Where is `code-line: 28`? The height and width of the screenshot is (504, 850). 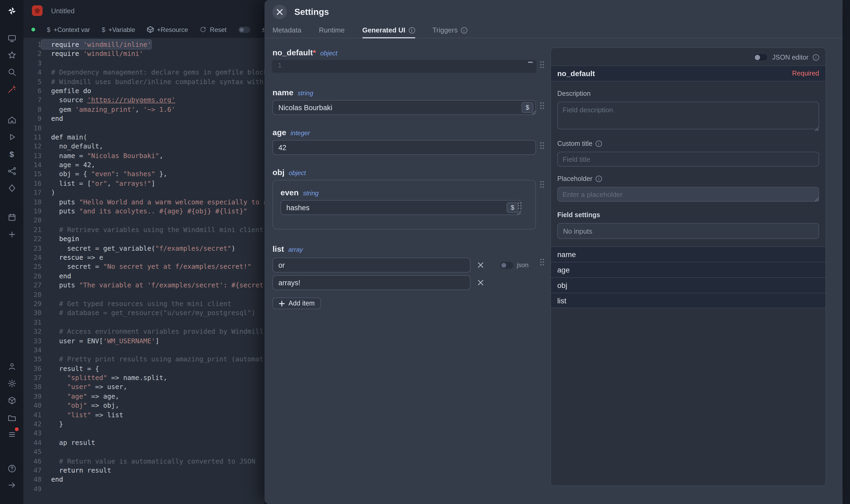
code-line: 28 is located at coordinates (144, 294).